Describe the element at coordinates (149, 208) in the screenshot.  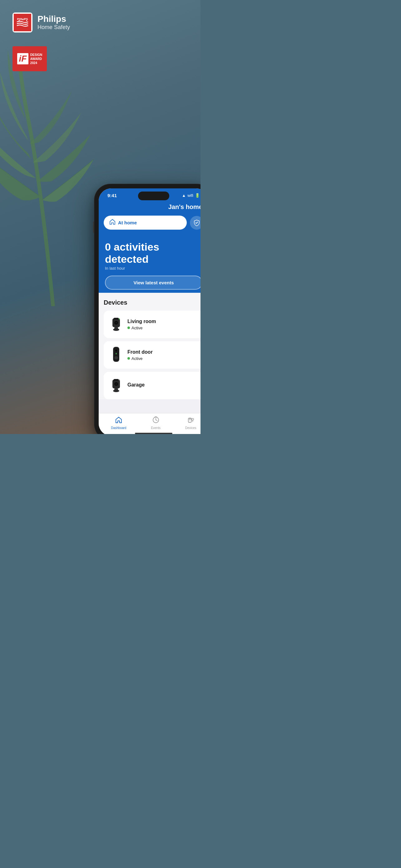
I see `app-header: Jan's home` at that location.